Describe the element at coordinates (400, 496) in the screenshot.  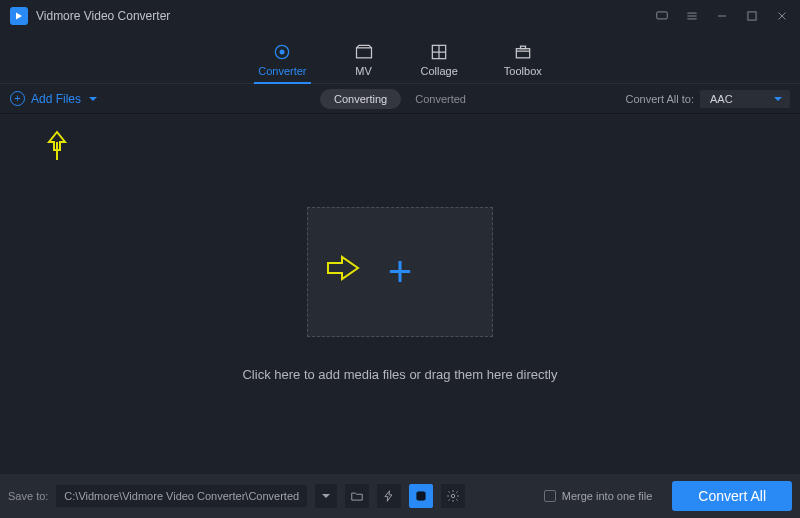
I see `footer-bar: Save to: C:\Vidmore\Vidmore Video Conver…` at that location.